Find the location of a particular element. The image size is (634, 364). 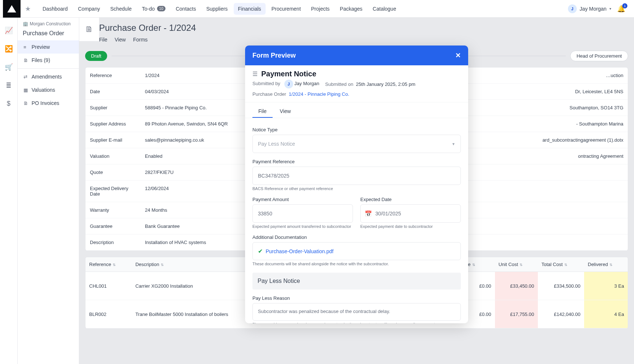

sidebar-icon: ▦ is located at coordinates (26, 90).